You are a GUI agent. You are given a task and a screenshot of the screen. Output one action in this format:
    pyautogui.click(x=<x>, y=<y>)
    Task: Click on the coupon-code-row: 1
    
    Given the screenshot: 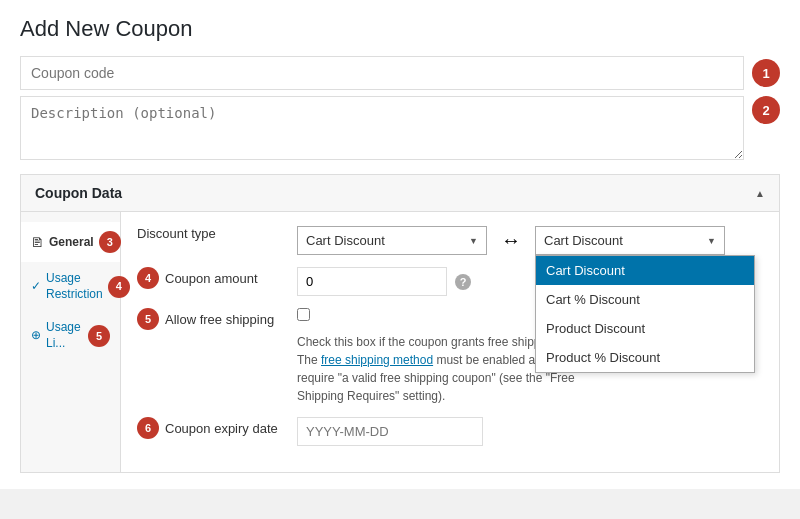 What is the action you would take?
    pyautogui.click(x=400, y=73)
    